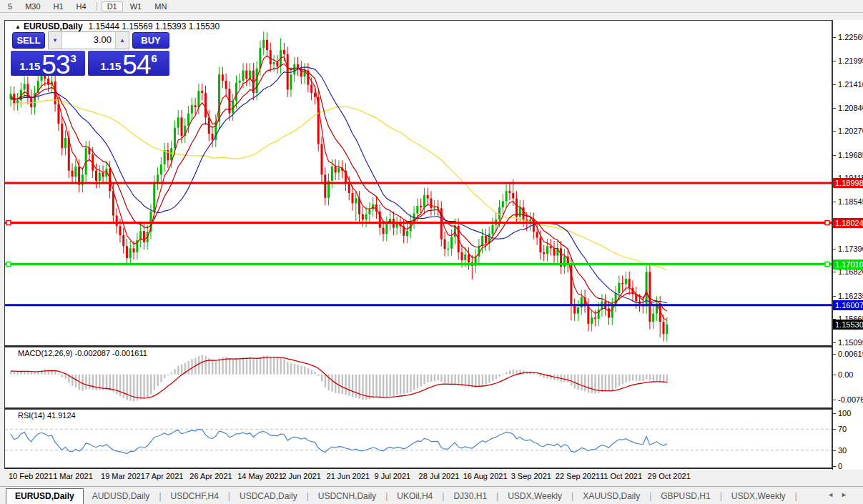 This screenshot has width=863, height=504. I want to click on axis-tick-label: 30, so click(842, 450).